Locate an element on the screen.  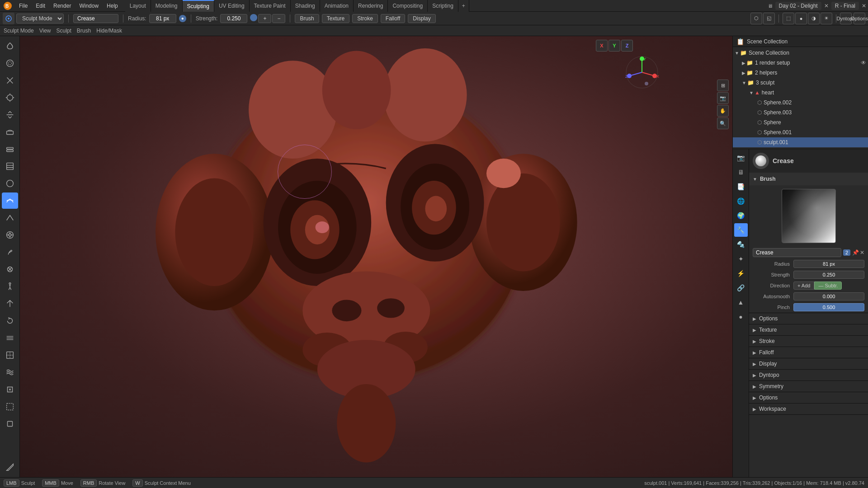
sub-btn: − is located at coordinates (278, 19).